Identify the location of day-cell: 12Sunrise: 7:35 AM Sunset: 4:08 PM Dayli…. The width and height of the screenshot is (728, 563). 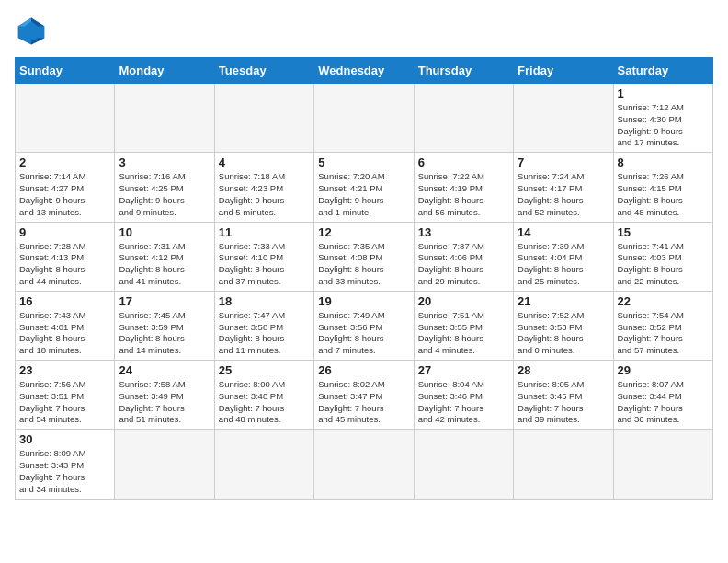
(364, 256).